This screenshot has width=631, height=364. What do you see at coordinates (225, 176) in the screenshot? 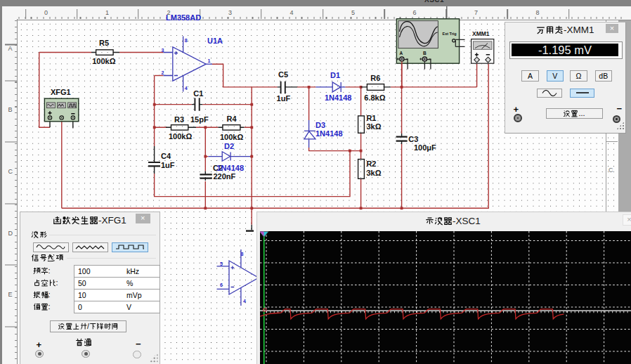
I see `svg-text: 220nF` at bounding box center [225, 176].